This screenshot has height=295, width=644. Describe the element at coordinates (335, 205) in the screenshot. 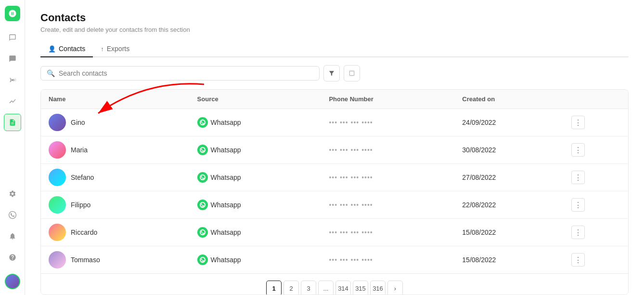

I see `table-row: Filippo Whatsapp ••• ••• ••• •••• 22/08/…` at that location.